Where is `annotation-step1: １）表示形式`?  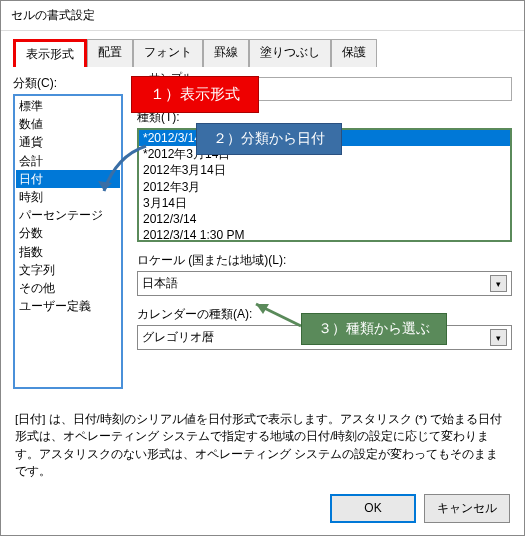
annotation-step1: １）表示形式 is located at coordinates (195, 94).